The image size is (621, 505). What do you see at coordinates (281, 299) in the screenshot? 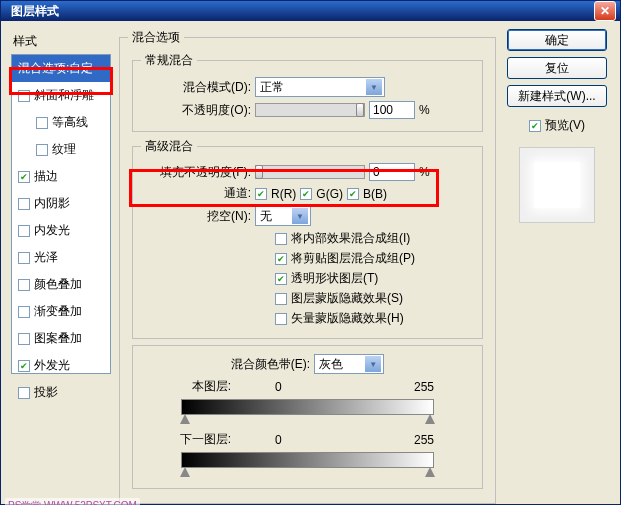
I see `opt-layer-mask-hides-checkbox` at bounding box center [281, 299].